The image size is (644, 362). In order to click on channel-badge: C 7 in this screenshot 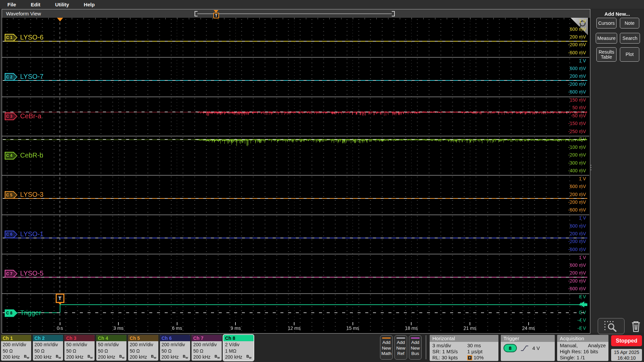, I will do `click(11, 274)`.